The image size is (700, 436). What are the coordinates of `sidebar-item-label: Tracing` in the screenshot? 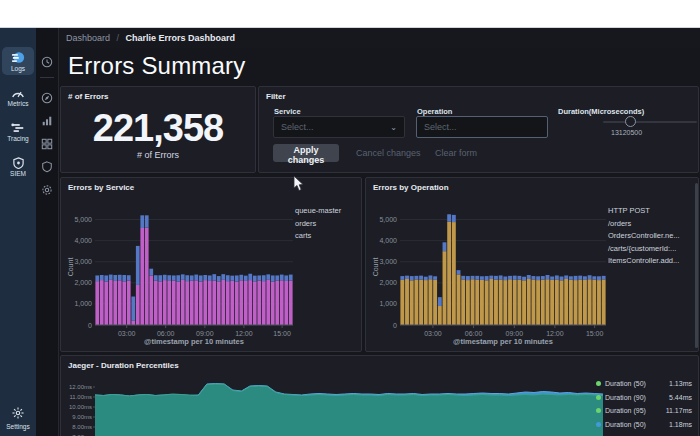 It's located at (18, 138).